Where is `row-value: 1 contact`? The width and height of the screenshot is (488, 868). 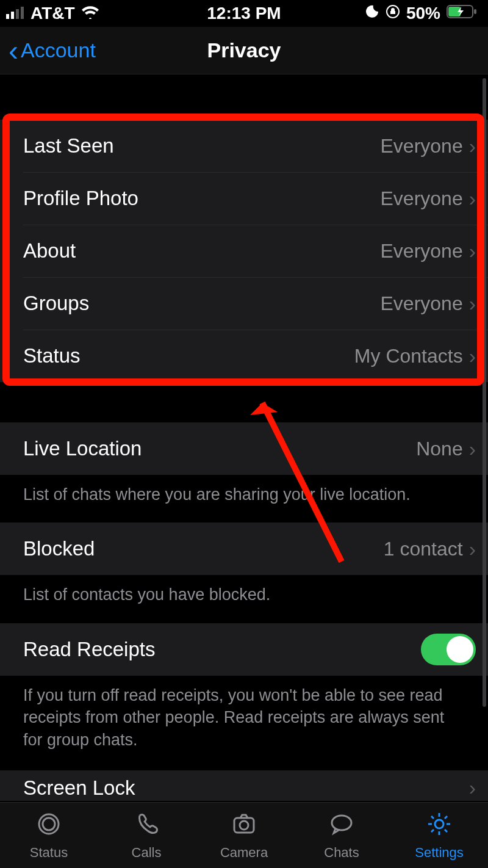 row-value: 1 contact is located at coordinates (426, 549).